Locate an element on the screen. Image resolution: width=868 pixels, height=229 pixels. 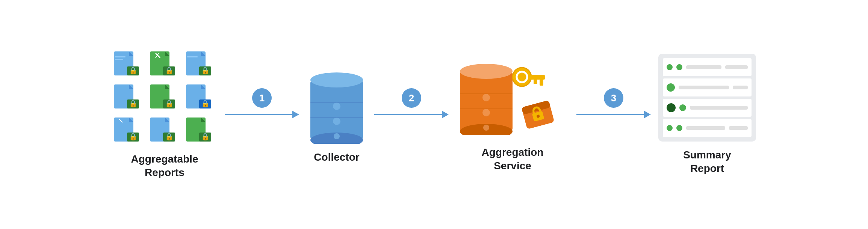
summary-report-label: Summary Report is located at coordinates (707, 162).